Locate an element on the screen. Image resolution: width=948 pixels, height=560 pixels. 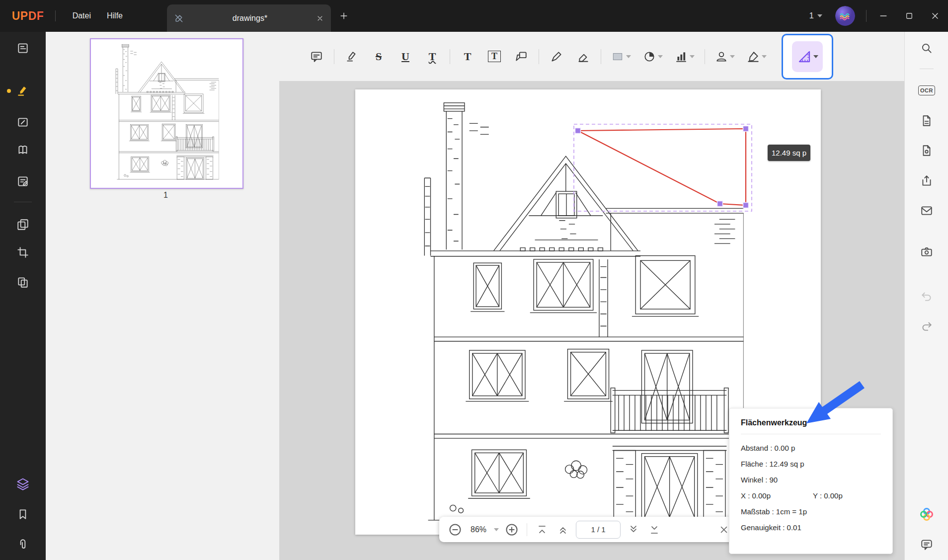
text-icon: T is located at coordinates (468, 57).